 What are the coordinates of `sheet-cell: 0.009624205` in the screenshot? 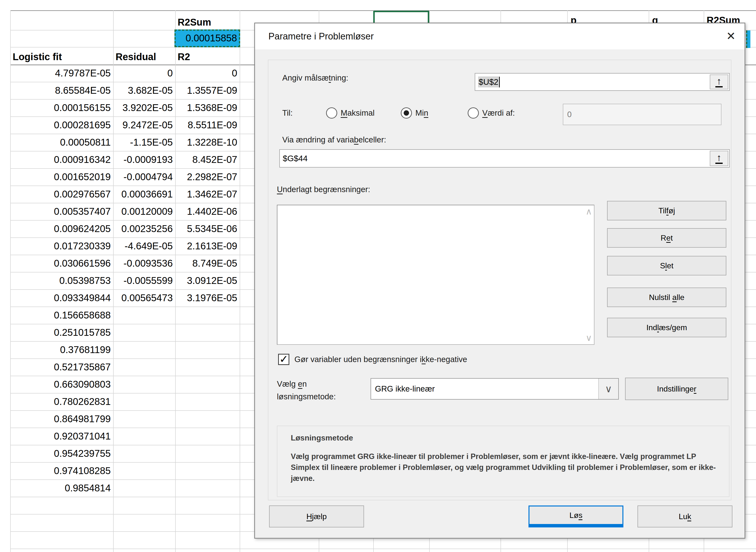 It's located at (62, 229).